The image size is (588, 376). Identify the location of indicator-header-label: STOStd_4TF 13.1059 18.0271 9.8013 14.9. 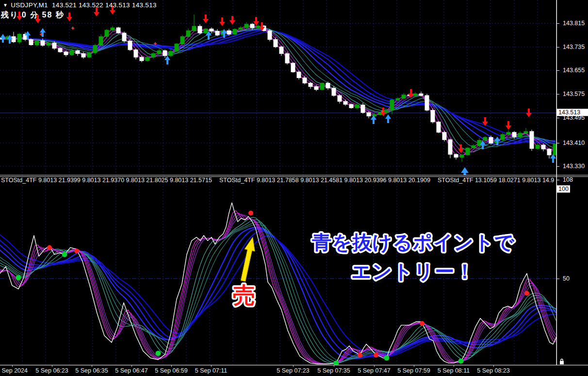
(496, 180).